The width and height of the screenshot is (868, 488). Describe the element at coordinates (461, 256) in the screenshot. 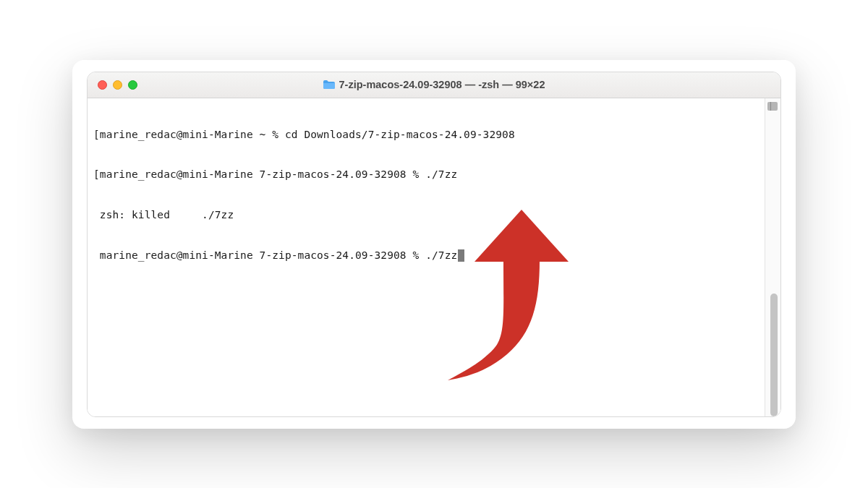

I see `terminal-cursor` at that location.